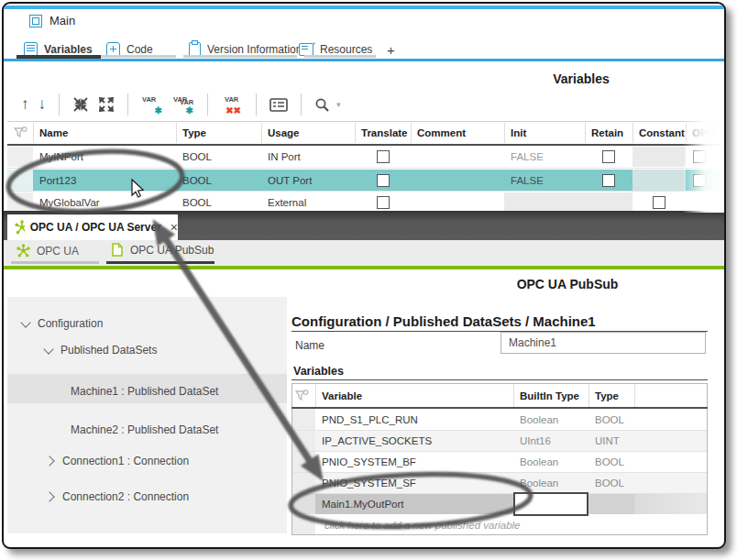 This screenshot has height=560, width=737. What do you see at coordinates (106, 104) in the screenshot?
I see `expand-all-button` at bounding box center [106, 104].